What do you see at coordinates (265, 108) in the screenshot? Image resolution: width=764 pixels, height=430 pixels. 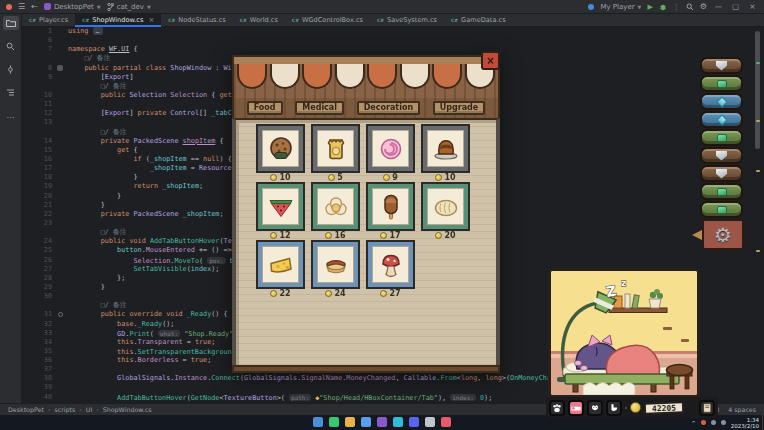 I see `shop-tab-food: Food` at bounding box center [265, 108].